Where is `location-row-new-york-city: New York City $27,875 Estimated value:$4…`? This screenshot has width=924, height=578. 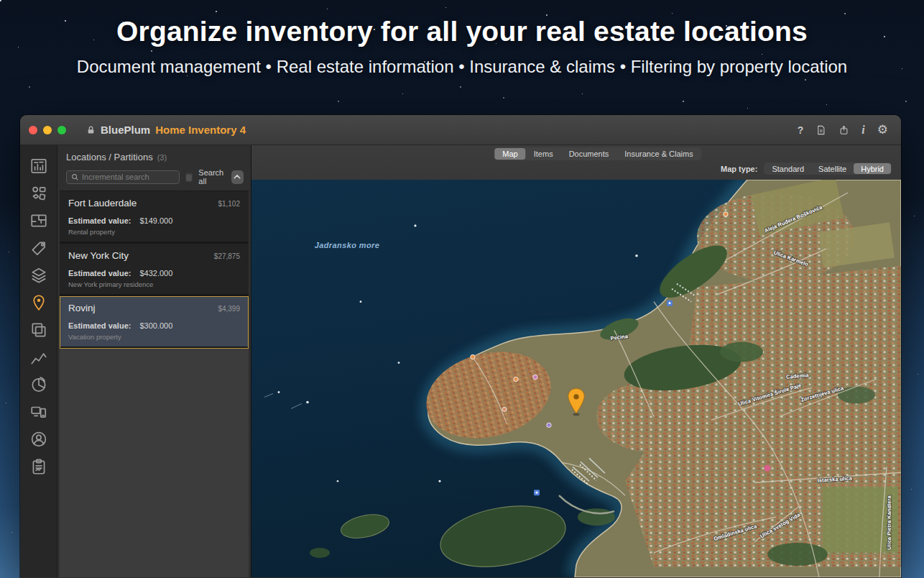
location-row-new-york-city: New York City $27,875 Estimated value:$4… is located at coordinates (154, 270).